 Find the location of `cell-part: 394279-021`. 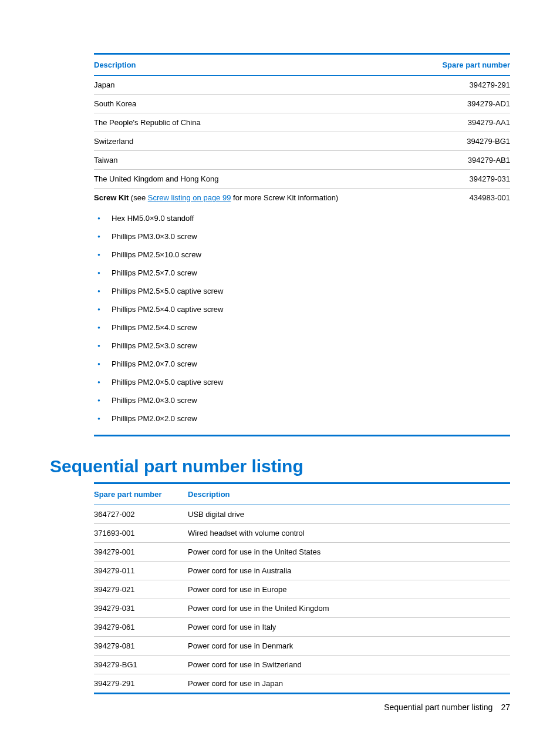

cell-part: 394279-021 is located at coordinates (141, 590).